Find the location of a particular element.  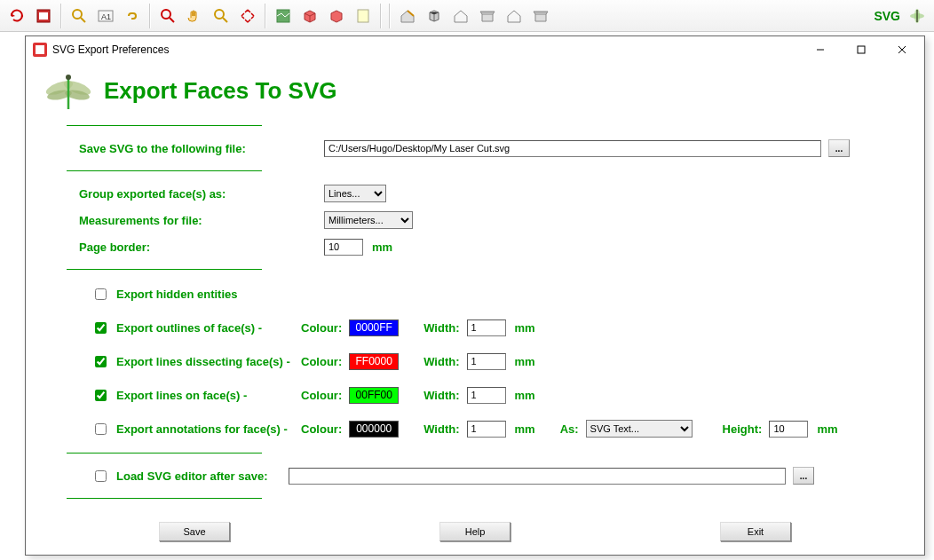

export-dissect-label: Export lines dissecting face(s) - is located at coordinates (205, 362).